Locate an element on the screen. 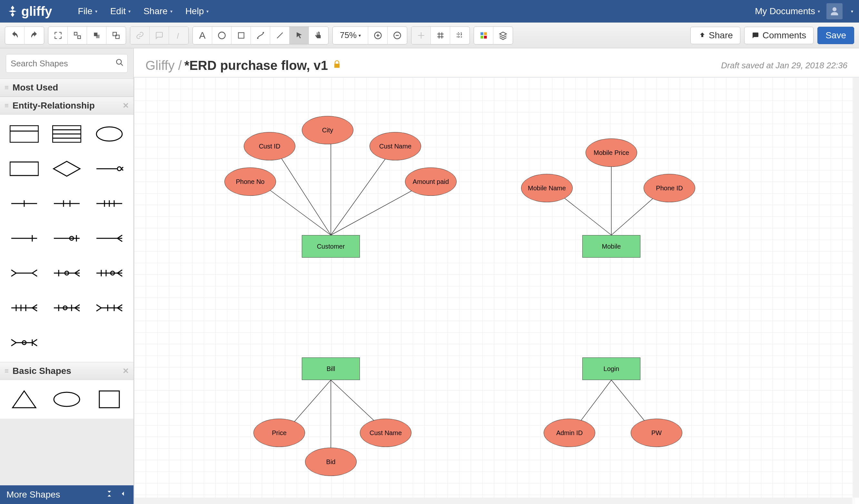  link-button is located at coordinates (140, 35).